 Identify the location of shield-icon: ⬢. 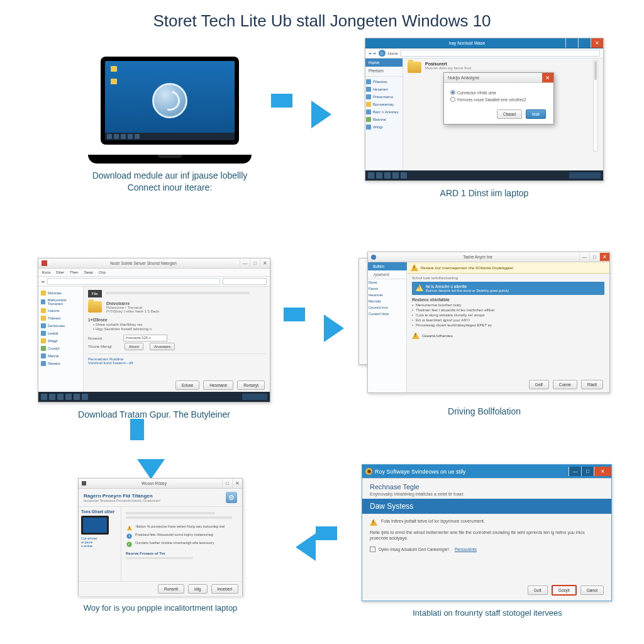
(369, 472).